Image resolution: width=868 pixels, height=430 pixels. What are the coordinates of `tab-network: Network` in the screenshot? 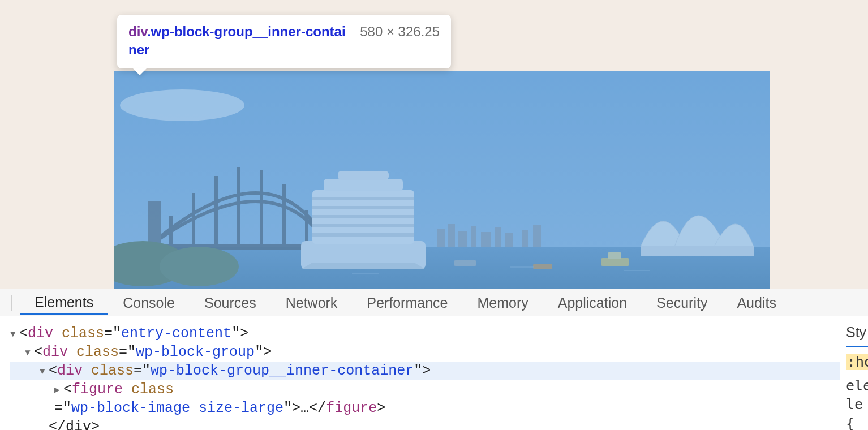 It's located at (312, 303).